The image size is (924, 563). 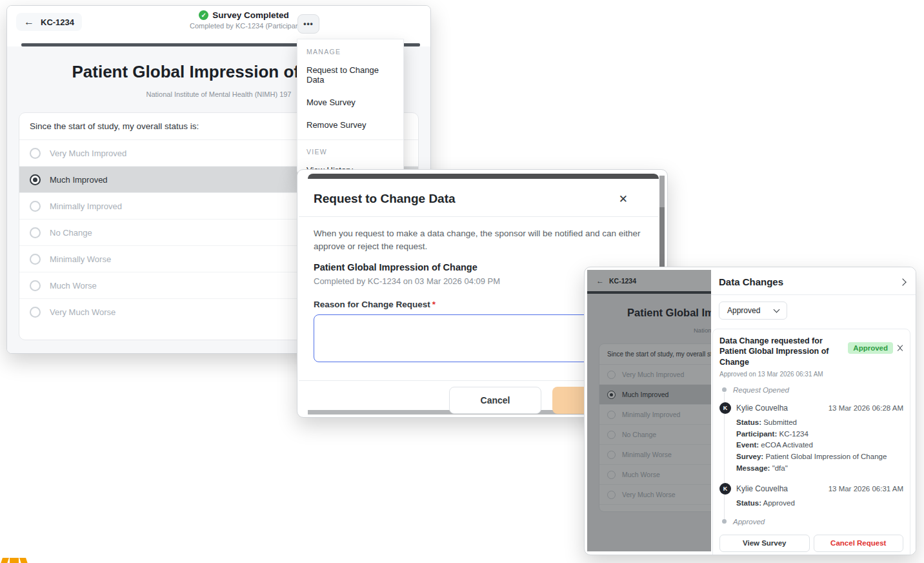 I want to click on milestone-label: Approved, so click(x=748, y=522).